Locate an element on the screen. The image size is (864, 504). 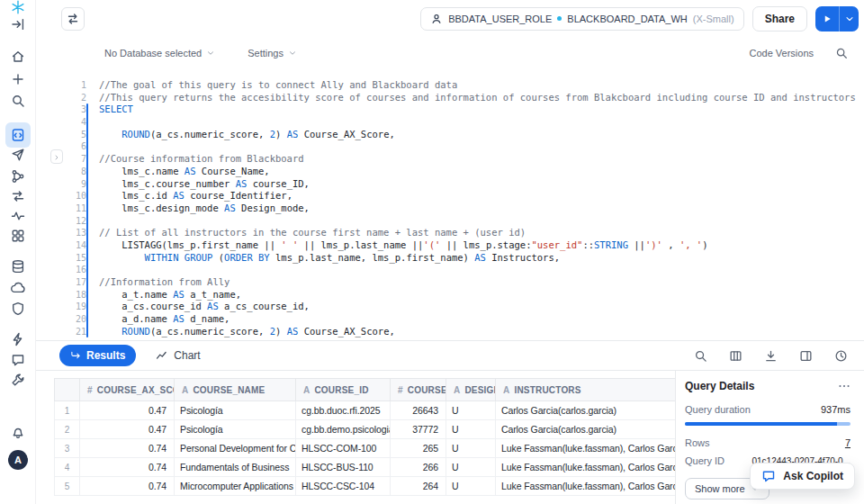
worksheet-actions-button is located at coordinates (73, 19).